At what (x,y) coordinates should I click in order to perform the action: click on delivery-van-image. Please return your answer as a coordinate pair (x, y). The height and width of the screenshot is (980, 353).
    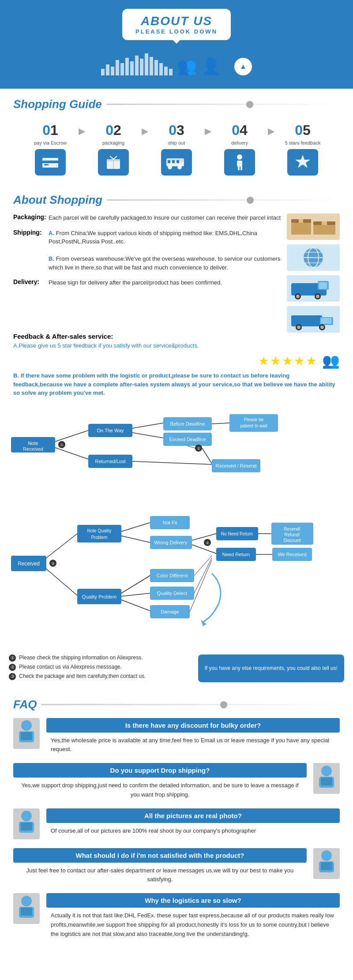
    Looking at the image, I should click on (313, 319).